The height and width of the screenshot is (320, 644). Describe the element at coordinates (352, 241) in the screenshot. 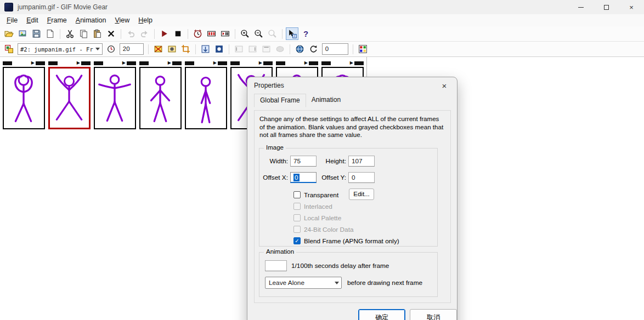

I see `checkbox-label: Blend Frame (APNG format only)` at that location.